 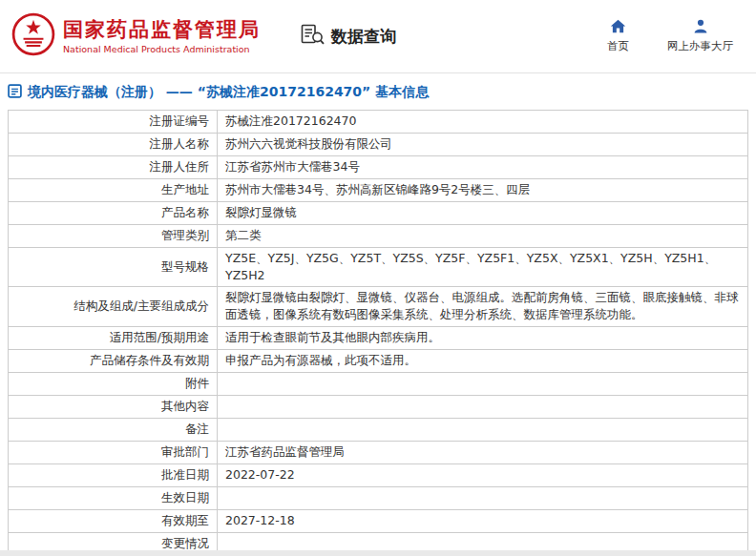 I want to click on table-row: 其他内容, so click(x=378, y=407).